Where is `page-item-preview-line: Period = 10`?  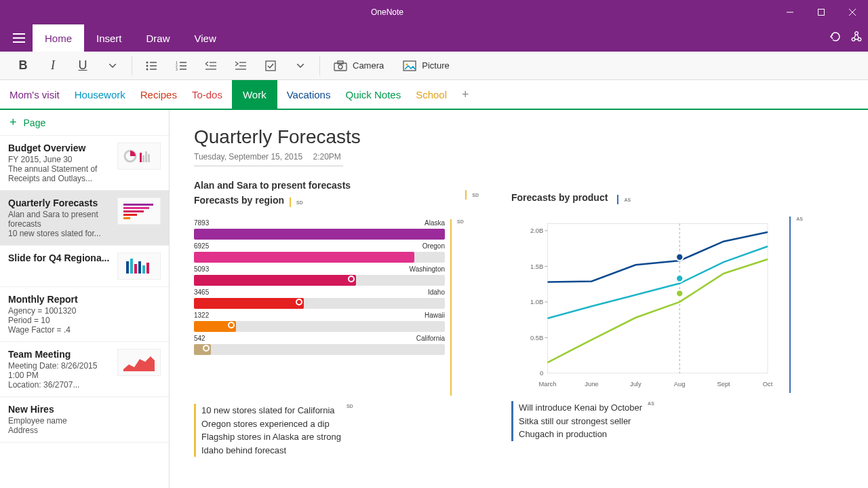 page-item-preview-line: Period = 10 is located at coordinates (84, 320).